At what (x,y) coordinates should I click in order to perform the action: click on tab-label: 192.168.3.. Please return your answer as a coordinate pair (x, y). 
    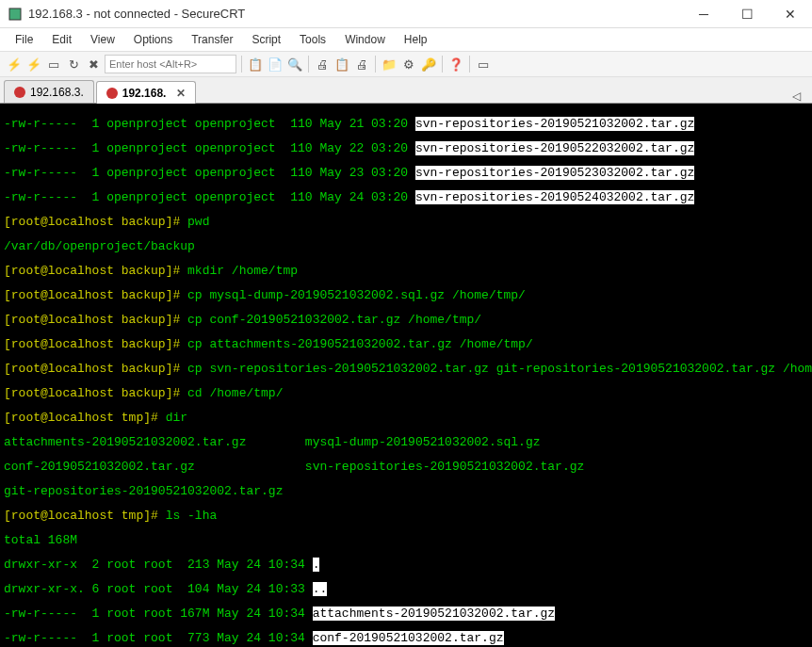
    Looking at the image, I should click on (57, 92).